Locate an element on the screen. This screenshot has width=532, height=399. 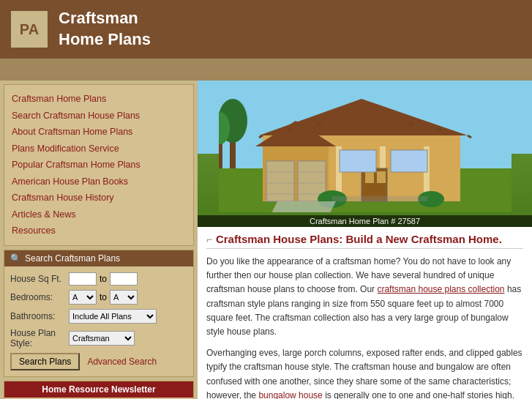
bathrooms-row: Bathrooms: Include All Plans 123 is located at coordinates (99, 316).